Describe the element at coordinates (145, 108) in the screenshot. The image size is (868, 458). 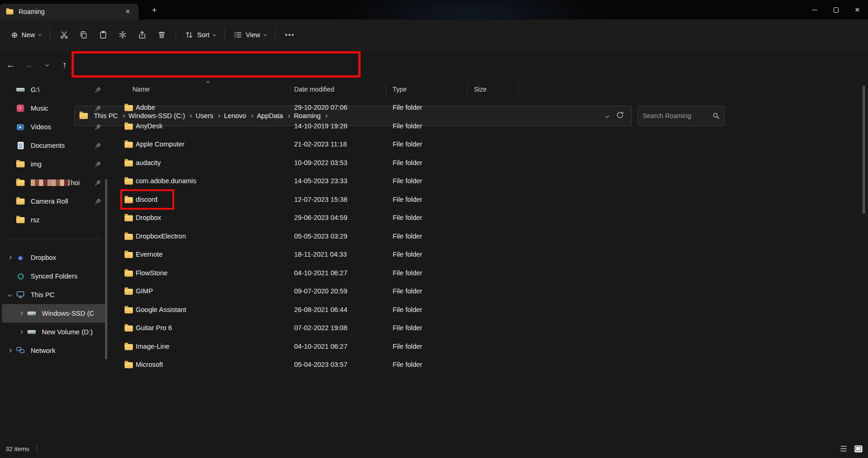
I see `file-name: Adobe` at that location.